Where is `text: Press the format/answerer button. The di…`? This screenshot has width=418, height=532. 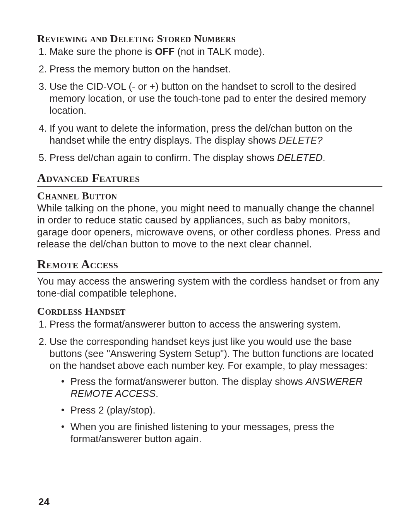
text: Press the format/answerer button. The di… is located at coordinates (188, 381).